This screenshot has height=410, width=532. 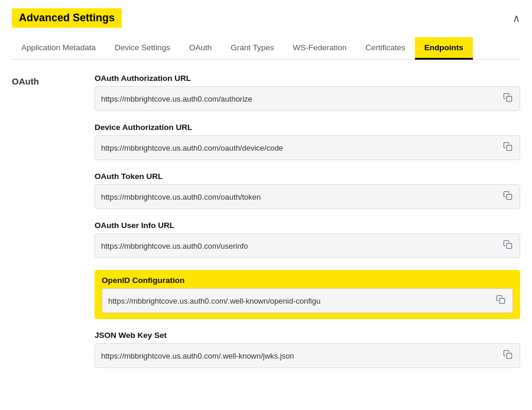 I want to click on tabs-bar: Application MetadataDevice SettingsOAuth…, so click(x=266, y=48).